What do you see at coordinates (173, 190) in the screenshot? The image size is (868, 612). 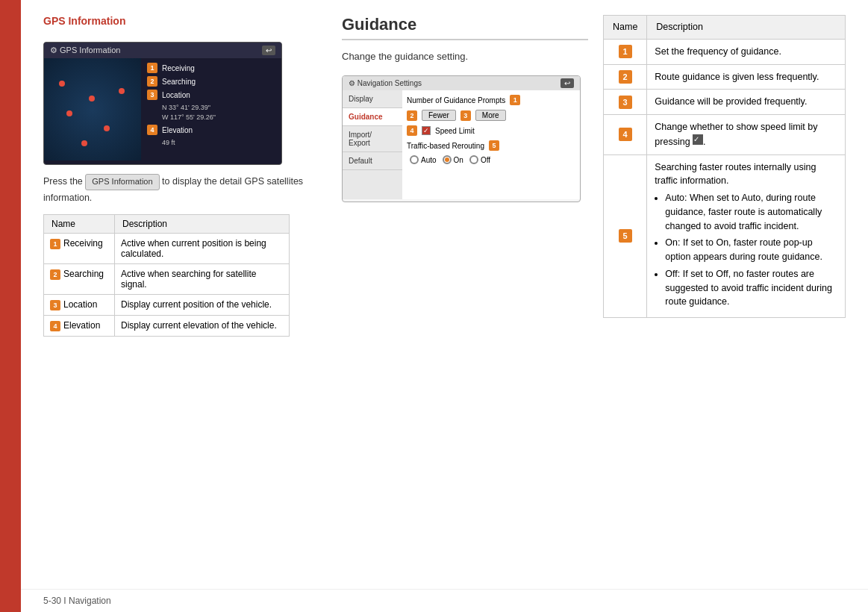 I see `press-after-text: to display the detail GPS satellites inf…` at bounding box center [173, 190].